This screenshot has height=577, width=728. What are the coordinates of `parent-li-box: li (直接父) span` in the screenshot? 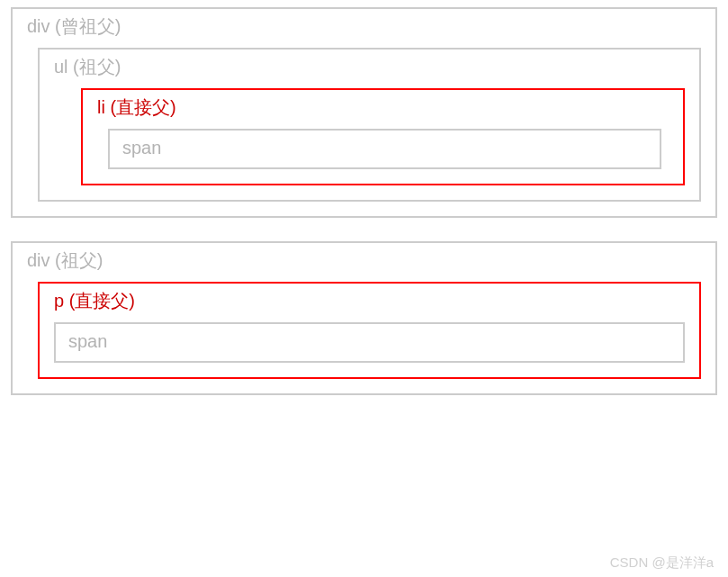 It's located at (383, 137).